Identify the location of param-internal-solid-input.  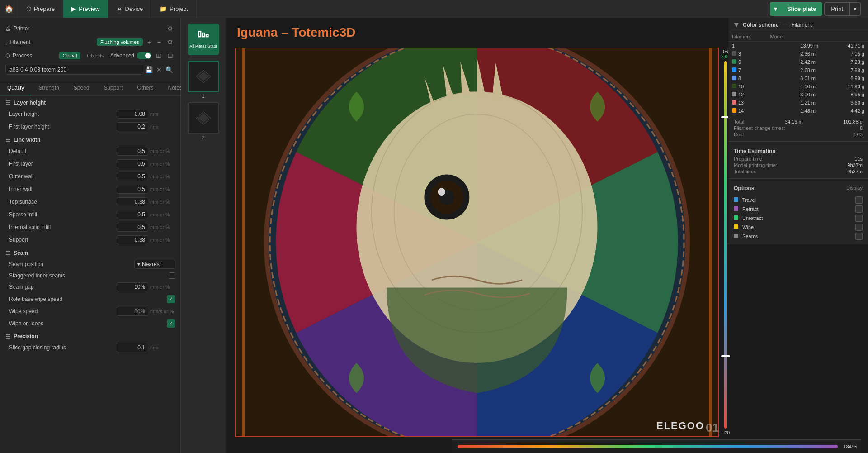
(132, 227).